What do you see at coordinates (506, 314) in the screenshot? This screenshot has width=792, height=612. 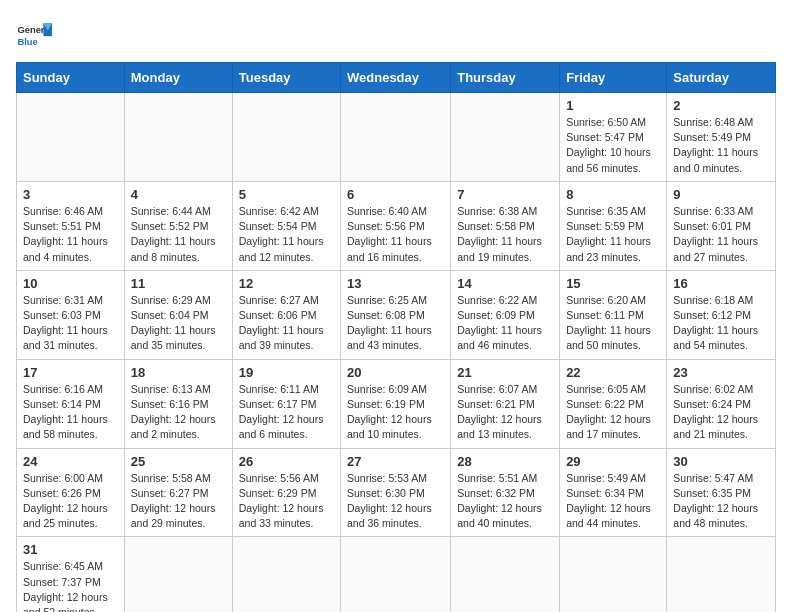 I see `calendar-cell: 14Sunrise: 6:22 AMSunset: 6:09 PMDayligh…` at bounding box center [506, 314].